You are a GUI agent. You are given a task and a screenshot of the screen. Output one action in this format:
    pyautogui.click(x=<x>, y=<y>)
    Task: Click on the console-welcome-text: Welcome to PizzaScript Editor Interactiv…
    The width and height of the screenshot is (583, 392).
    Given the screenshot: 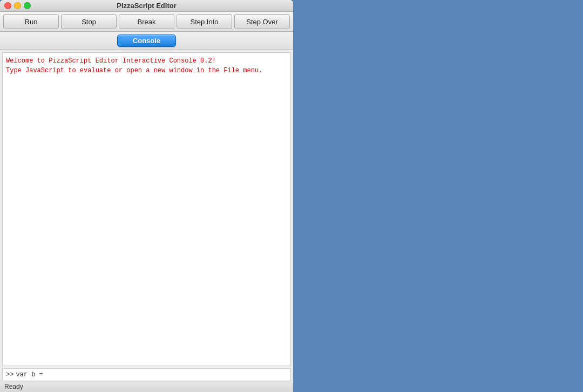 What is the action you would take?
    pyautogui.click(x=147, y=66)
    